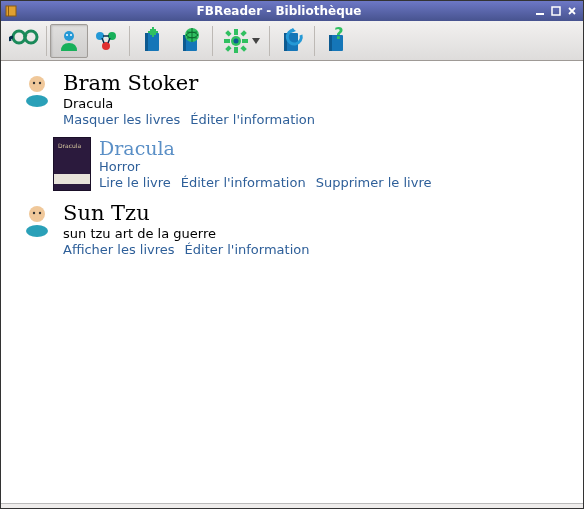  What do you see at coordinates (241, 41) in the screenshot?
I see `toolbar-settings-button` at bounding box center [241, 41].